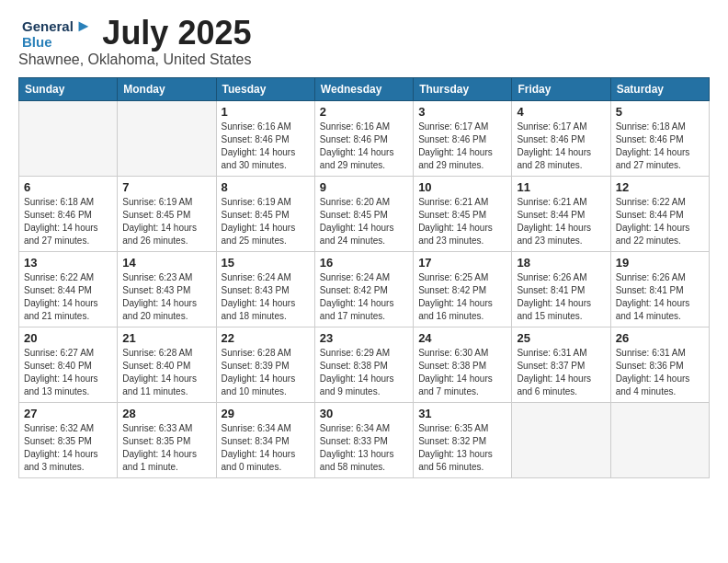 This screenshot has width=728, height=563. Describe the element at coordinates (68, 414) in the screenshot. I see `day-number: 27` at that location.